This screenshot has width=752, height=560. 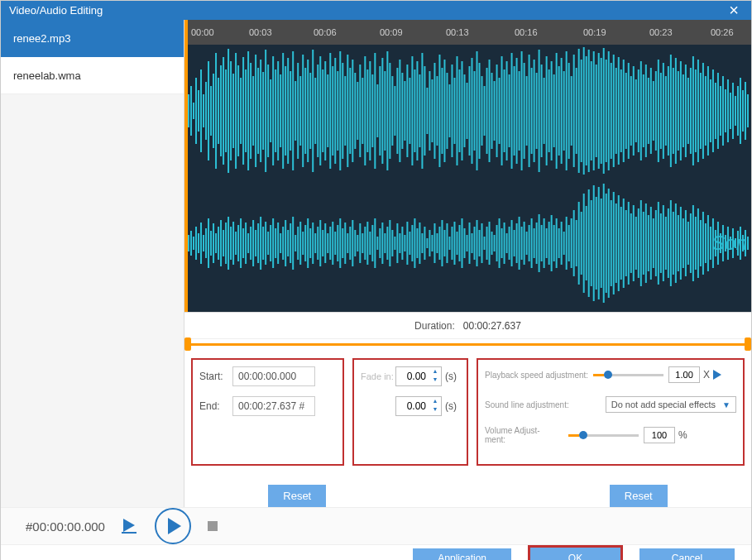 I want to click on play-button, so click(x=173, y=526).